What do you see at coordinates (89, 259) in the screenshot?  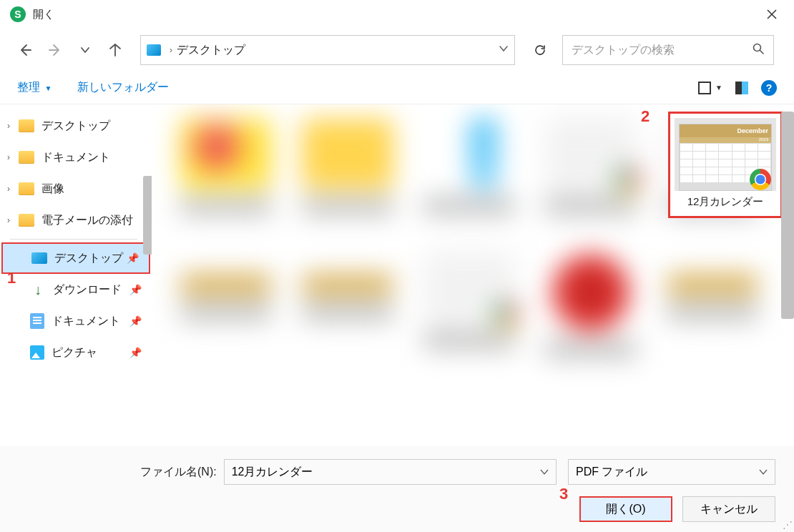 I see `quick-item-label: デスクトップ` at bounding box center [89, 259].